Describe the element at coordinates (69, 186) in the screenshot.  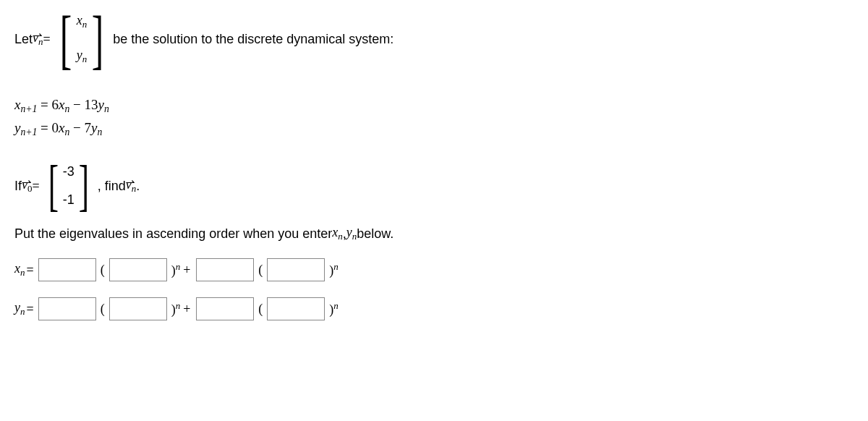
I see `matrix-v0: [ -3 -1 ]` at that location.